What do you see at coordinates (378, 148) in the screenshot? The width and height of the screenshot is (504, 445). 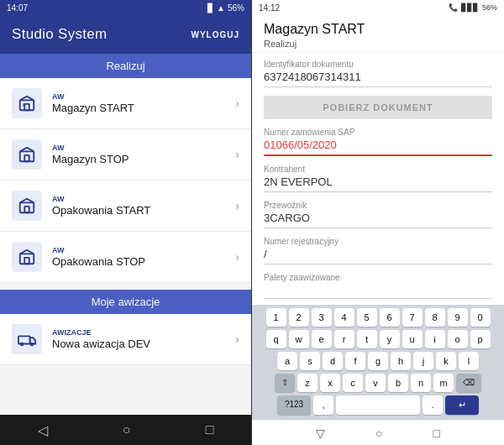 I see `value-sap-order: 01066/05/2020` at bounding box center [378, 148].